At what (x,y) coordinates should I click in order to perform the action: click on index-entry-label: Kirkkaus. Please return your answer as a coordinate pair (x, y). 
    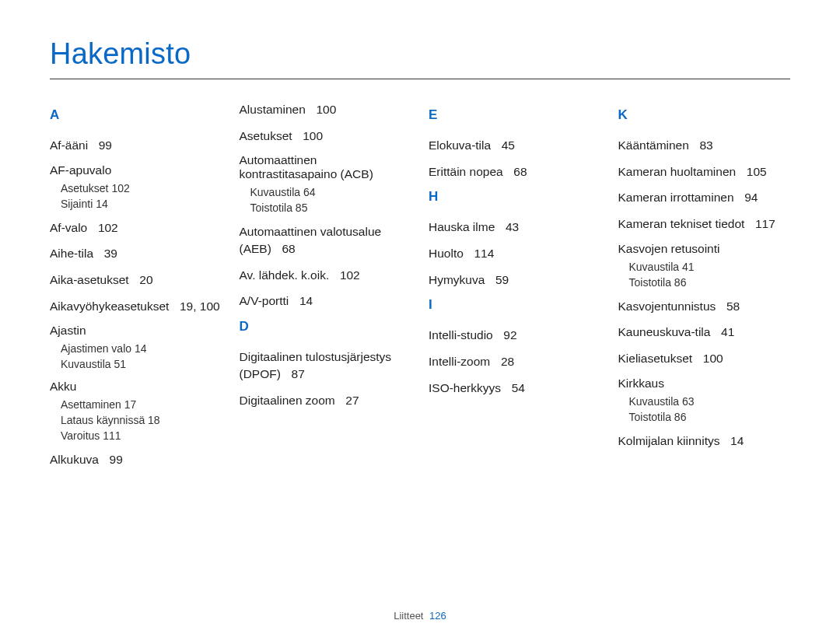
    Looking at the image, I should click on (705, 384).